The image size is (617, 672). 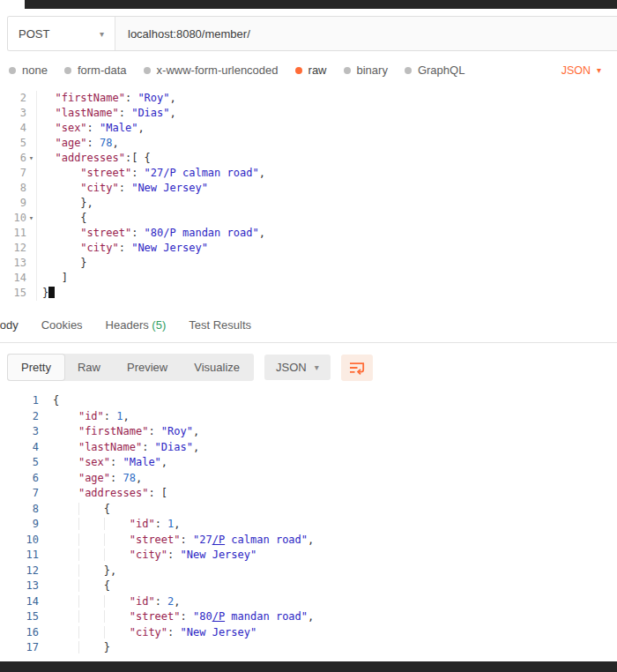 What do you see at coordinates (65, 263) in the screenshot?
I see `code-text: }` at bounding box center [65, 263].